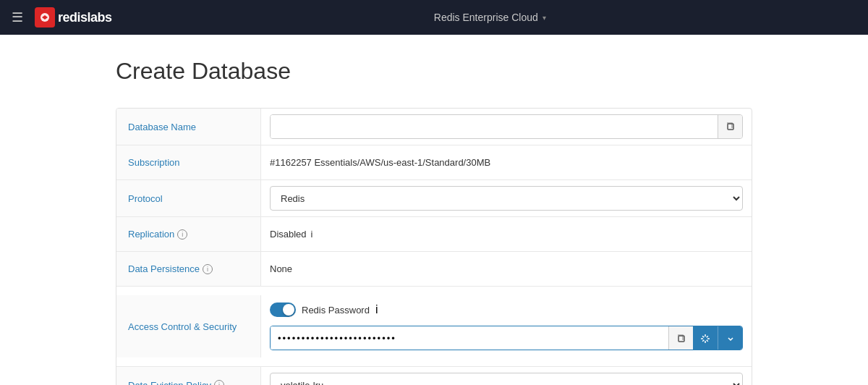  What do you see at coordinates (486, 17) in the screenshot?
I see `product-name-label: Redis Enterprise Cloud` at bounding box center [486, 17].